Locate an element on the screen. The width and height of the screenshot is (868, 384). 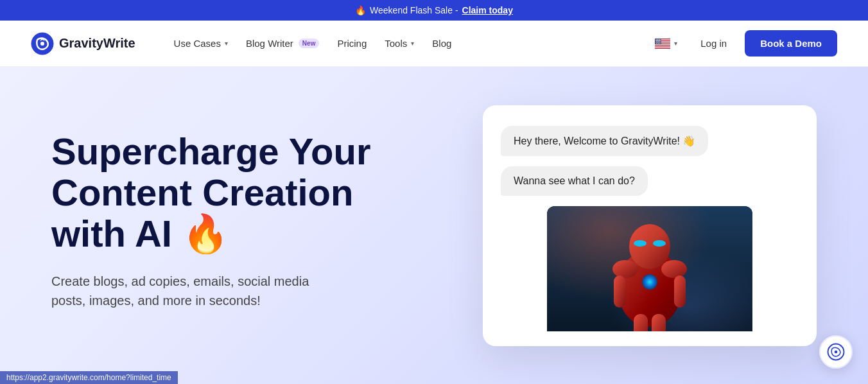
status-bar: https://app2.gravitywrite.com/home?limit… is located at coordinates (89, 378).